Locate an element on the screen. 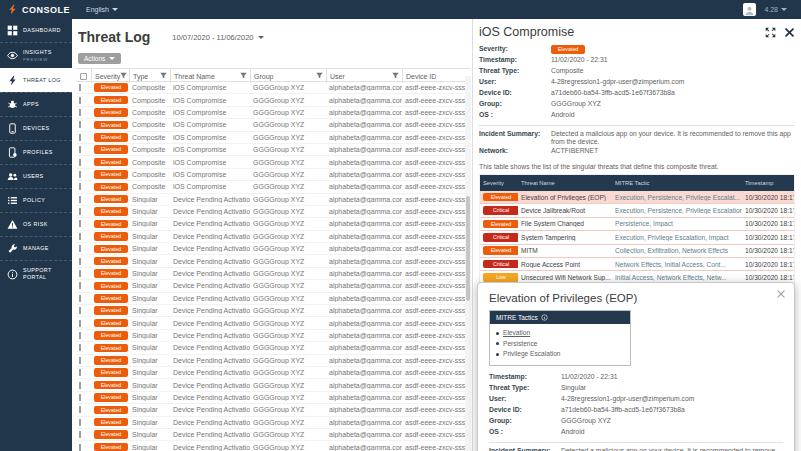  inner-column-header-mitre-tactic: MITRE Tactic is located at coordinates (677, 183).